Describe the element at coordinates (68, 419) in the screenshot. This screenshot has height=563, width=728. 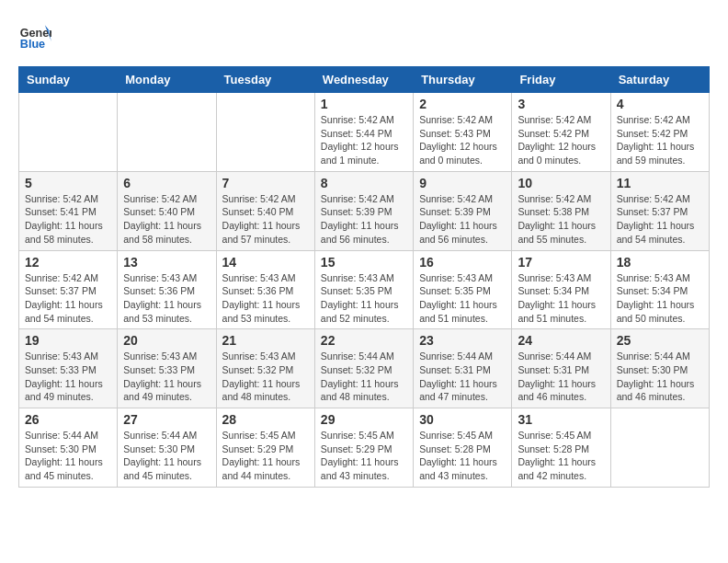
I see `day-number: 26` at that location.